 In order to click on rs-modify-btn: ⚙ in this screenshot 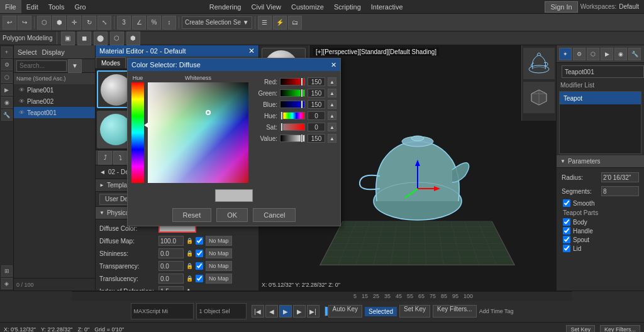, I will do `click(579, 54)`.